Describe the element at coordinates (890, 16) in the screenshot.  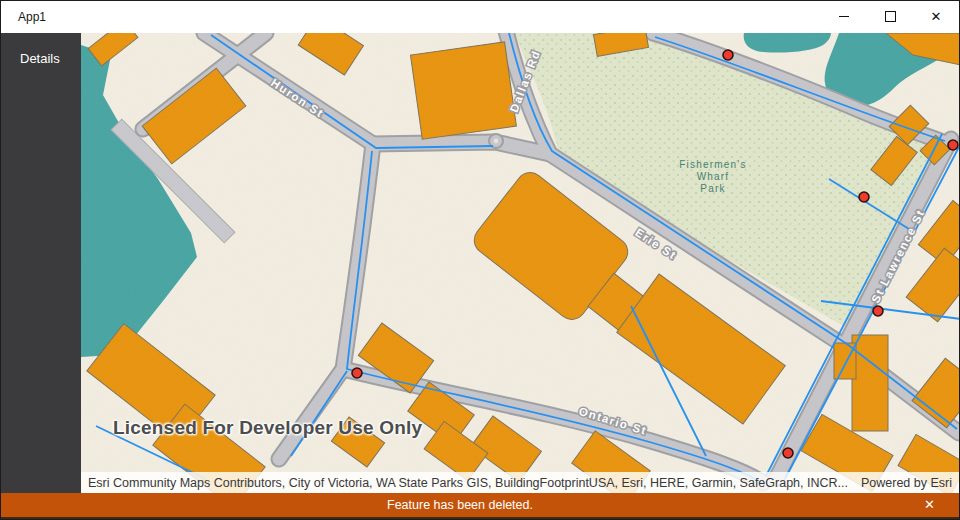
I see `window-controls: ✕` at that location.